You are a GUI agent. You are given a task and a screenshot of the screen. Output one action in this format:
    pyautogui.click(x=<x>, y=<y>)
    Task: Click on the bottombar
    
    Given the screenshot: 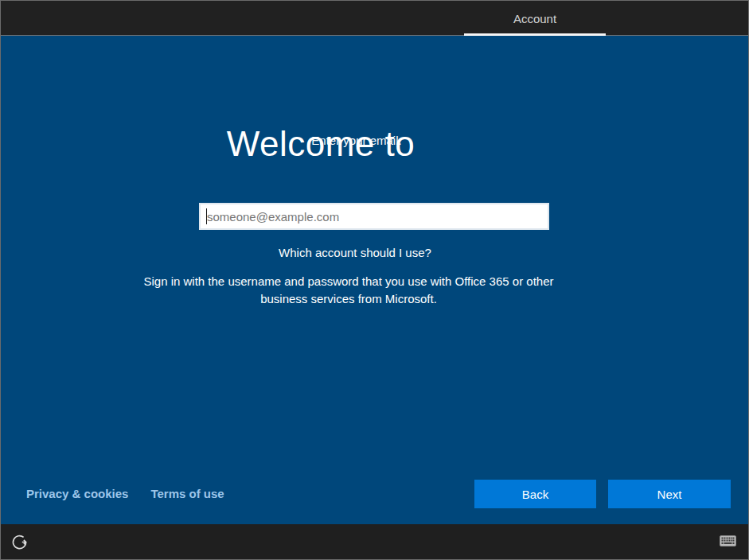 What is the action you would take?
    pyautogui.click(x=374, y=542)
    